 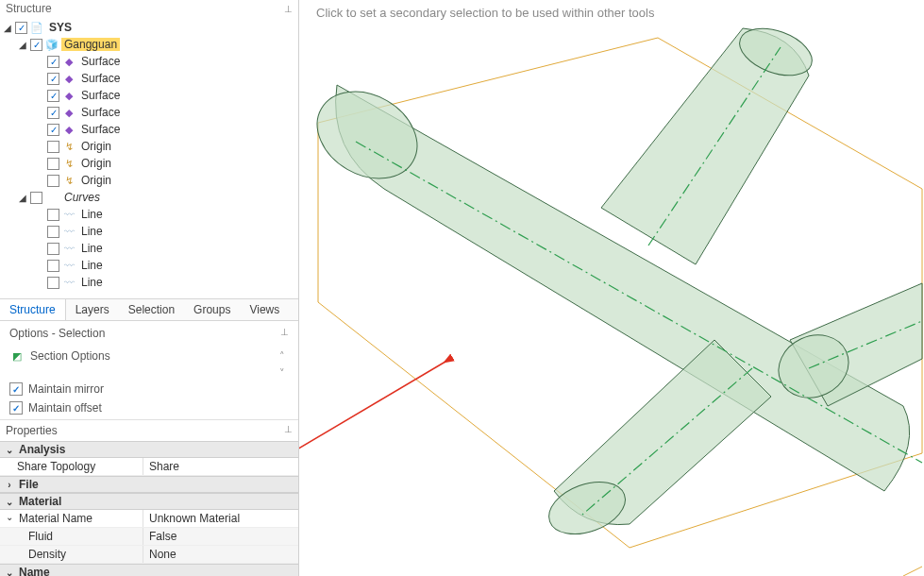 I want to click on option-section: ◩ Section Options ˄, so click(x=149, y=356).